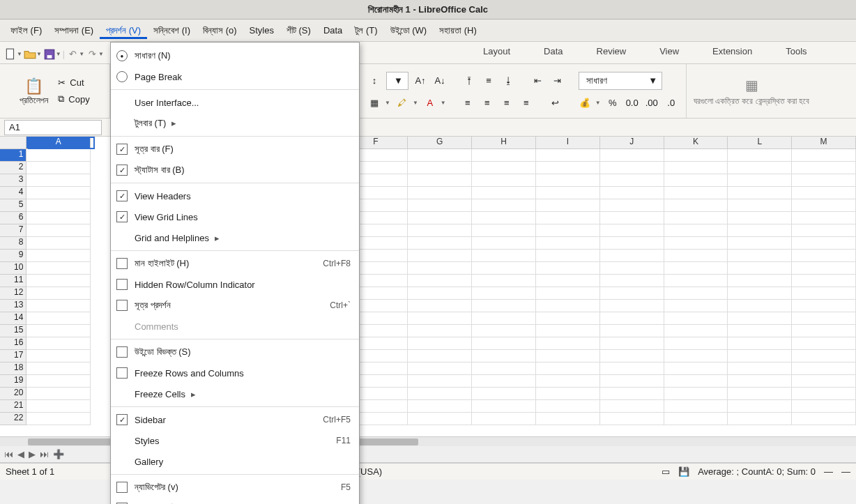 The height and width of the screenshot is (504, 856). I want to click on col-header-G: G, so click(440, 143).